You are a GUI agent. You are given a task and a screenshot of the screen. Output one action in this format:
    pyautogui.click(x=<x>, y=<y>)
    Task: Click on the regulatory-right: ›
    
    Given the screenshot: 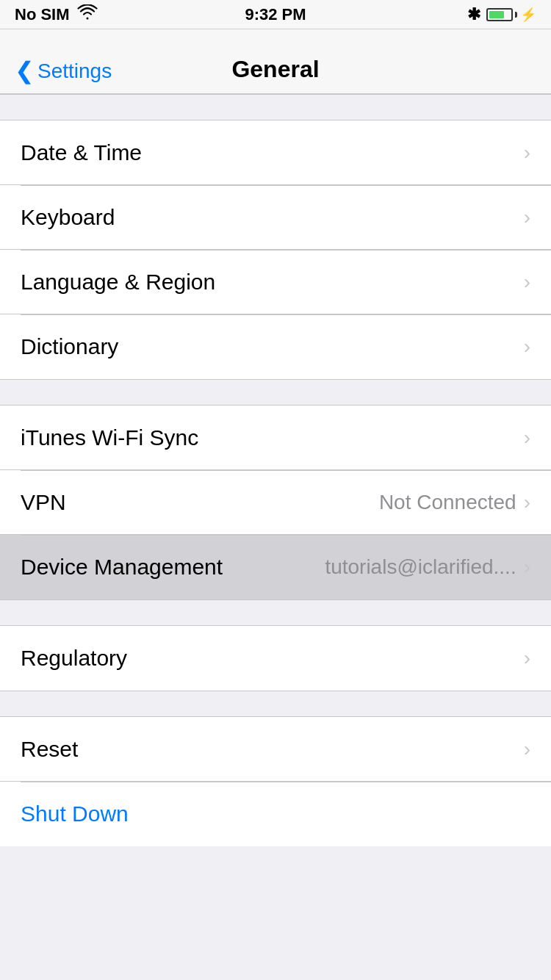 What is the action you would take?
    pyautogui.click(x=527, y=658)
    